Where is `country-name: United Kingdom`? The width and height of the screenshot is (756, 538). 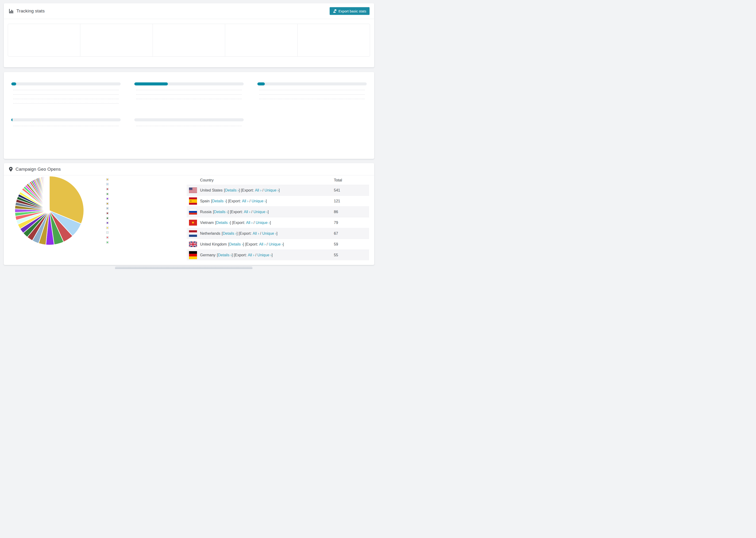
country-name: United Kingdom is located at coordinates (213, 244).